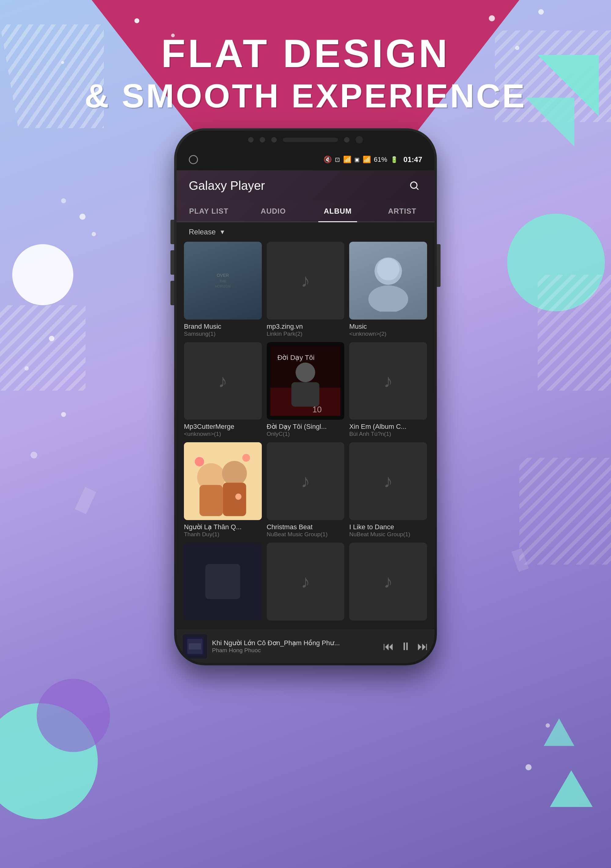  What do you see at coordinates (310, 140) in the screenshot?
I see `speaker-bar` at bounding box center [310, 140].